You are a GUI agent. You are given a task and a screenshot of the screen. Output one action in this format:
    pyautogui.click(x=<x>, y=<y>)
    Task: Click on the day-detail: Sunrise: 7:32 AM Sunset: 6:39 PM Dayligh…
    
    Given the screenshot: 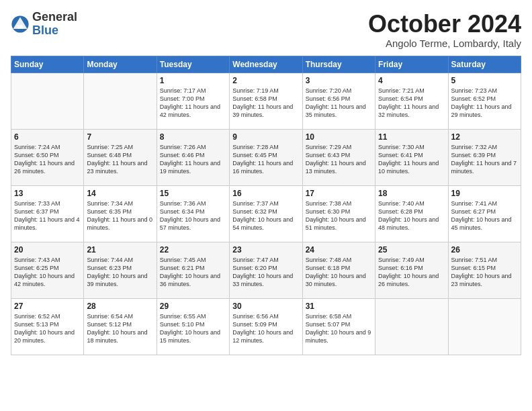 What is the action you would take?
    pyautogui.click(x=485, y=160)
    